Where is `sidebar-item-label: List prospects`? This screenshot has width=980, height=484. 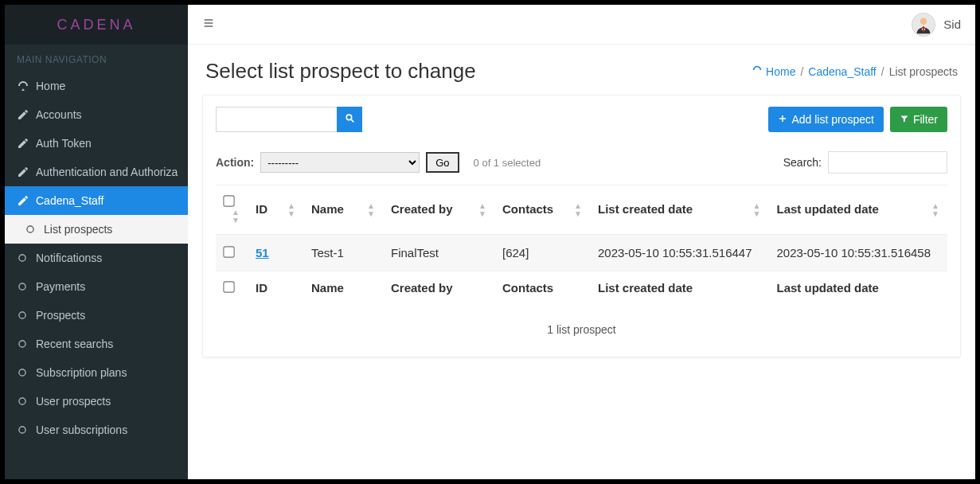 sidebar-item-label: List prospects is located at coordinates (78, 229).